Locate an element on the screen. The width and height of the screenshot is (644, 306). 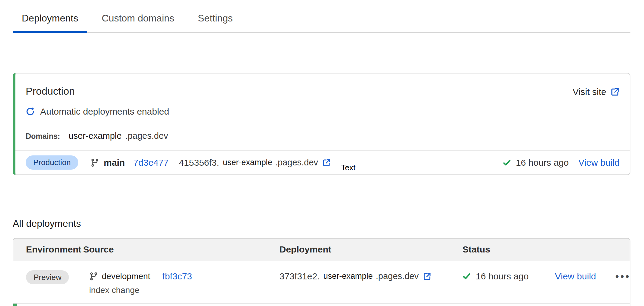
commit-message: index change is located at coordinates (184, 290).